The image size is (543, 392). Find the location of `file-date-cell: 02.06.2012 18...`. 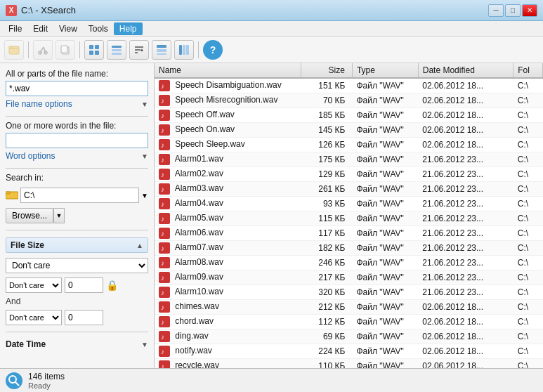

file-date-cell: 02.06.2012 18... is located at coordinates (466, 115).